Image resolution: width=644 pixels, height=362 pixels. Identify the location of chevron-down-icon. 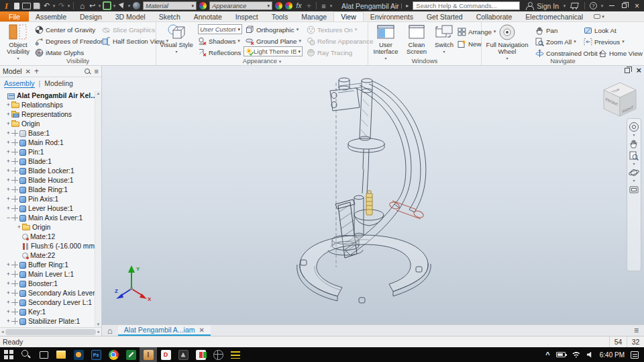
(565, 5).